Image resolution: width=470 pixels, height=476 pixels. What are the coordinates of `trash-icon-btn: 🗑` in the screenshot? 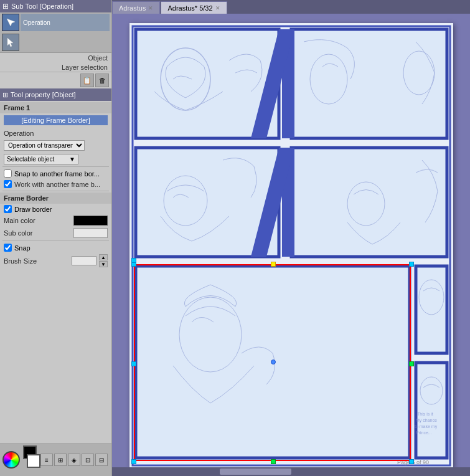 It's located at (102, 80).